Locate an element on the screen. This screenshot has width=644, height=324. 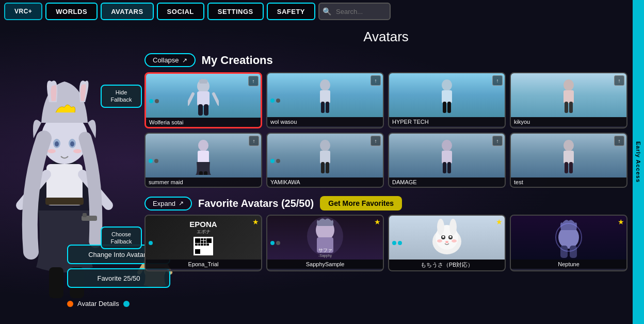
wol-figure is located at coordinates (325, 95).